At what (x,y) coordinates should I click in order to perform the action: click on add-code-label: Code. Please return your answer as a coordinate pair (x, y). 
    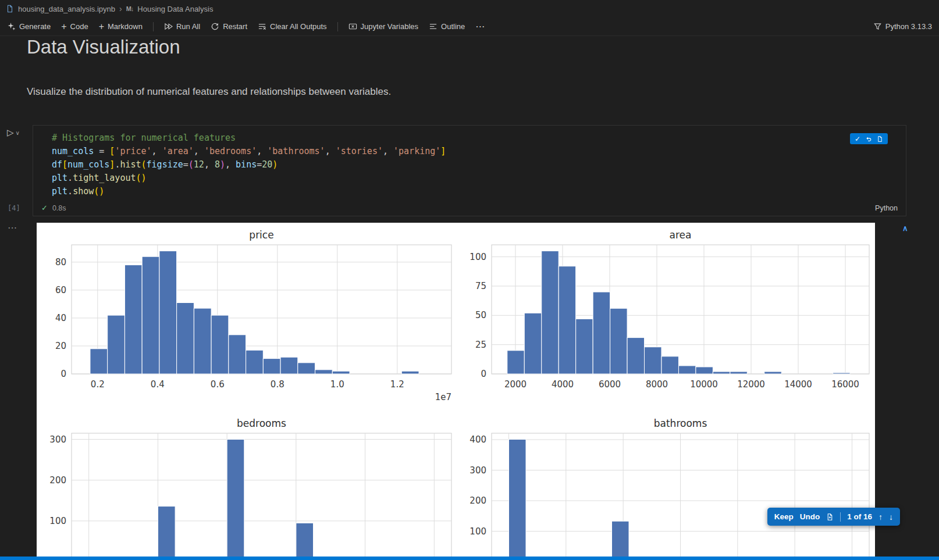
    Looking at the image, I should click on (79, 27).